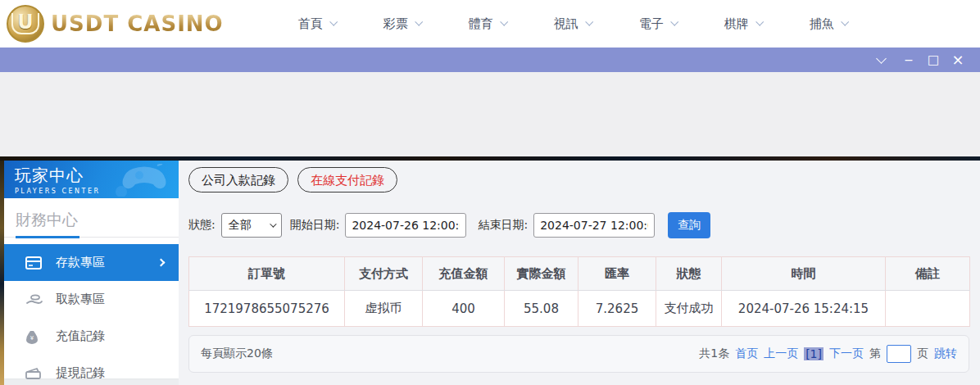 This screenshot has width=980, height=385. What do you see at coordinates (689, 274) in the screenshot?
I see `col-status: 狀態` at bounding box center [689, 274].